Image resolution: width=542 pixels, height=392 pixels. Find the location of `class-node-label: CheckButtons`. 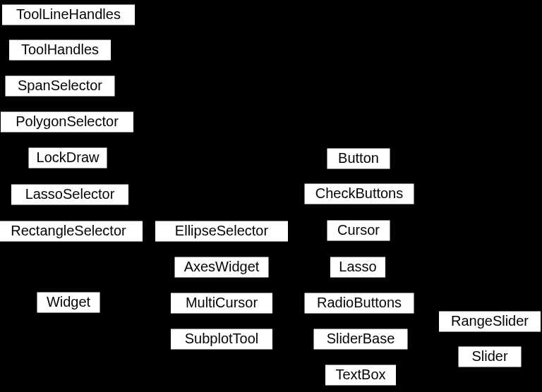

class-node-label: CheckButtons is located at coordinates (360, 193).